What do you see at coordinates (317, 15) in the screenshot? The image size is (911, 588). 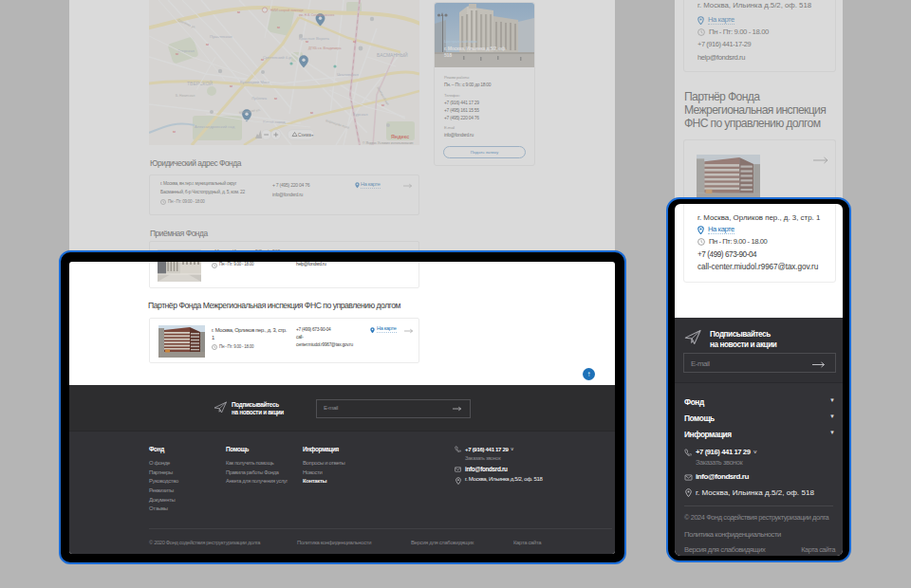 I see `svg-text: им. Н.В. Склифосовского` at bounding box center [317, 15].